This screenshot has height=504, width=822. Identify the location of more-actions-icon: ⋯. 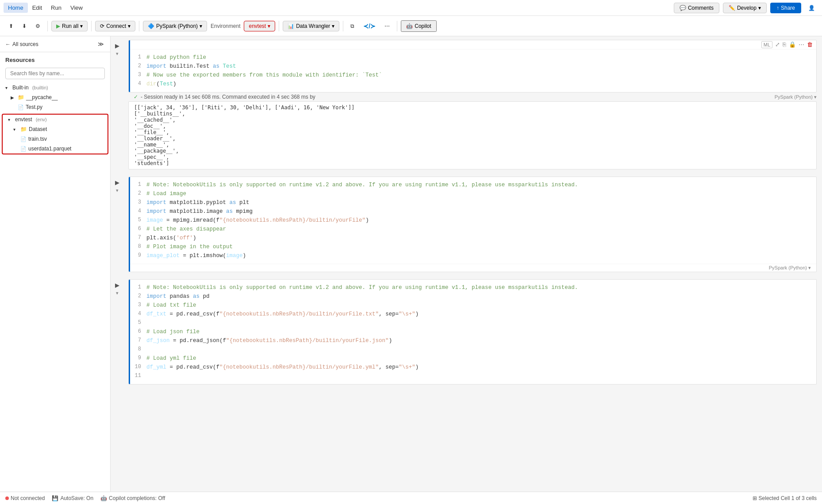
(802, 45).